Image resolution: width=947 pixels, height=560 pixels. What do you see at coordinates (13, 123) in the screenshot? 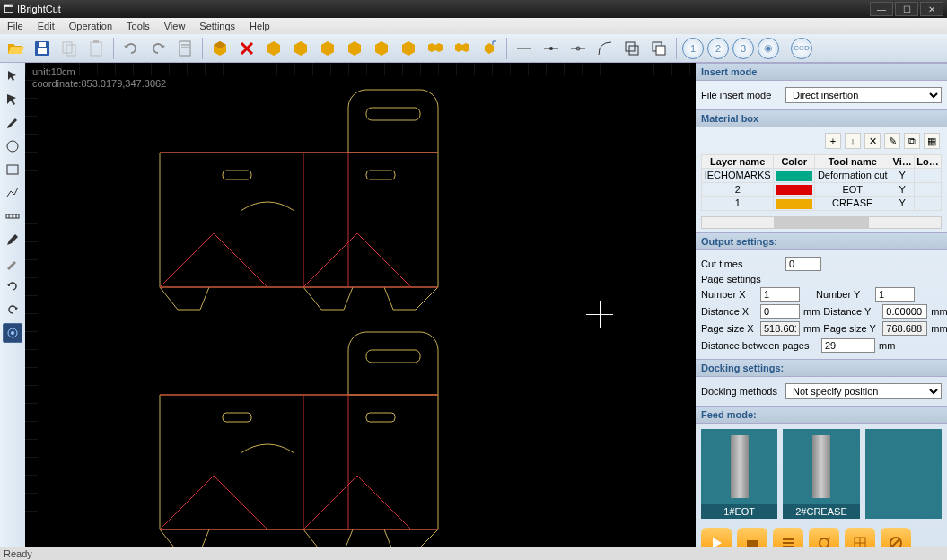
I see `pen-tool` at bounding box center [13, 123].